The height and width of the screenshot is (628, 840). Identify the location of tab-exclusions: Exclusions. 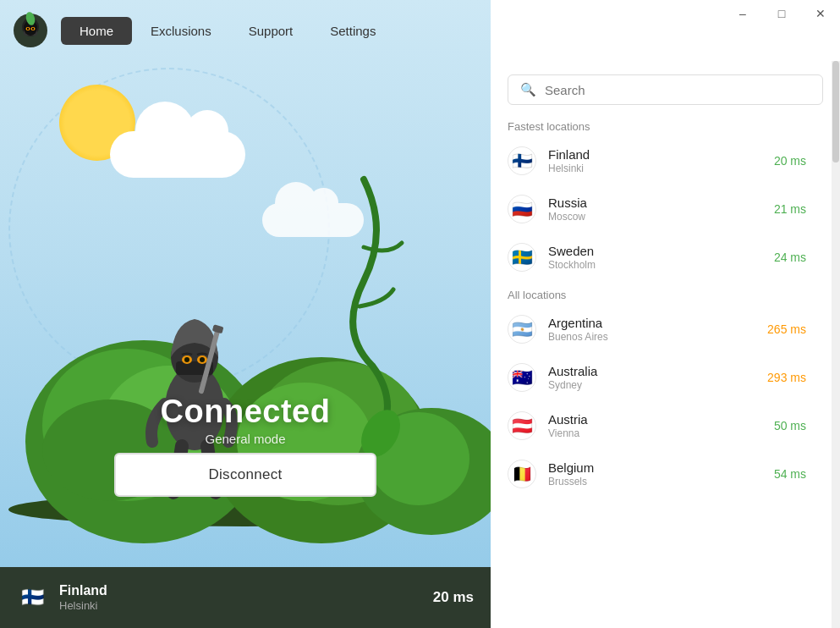
(181, 30).